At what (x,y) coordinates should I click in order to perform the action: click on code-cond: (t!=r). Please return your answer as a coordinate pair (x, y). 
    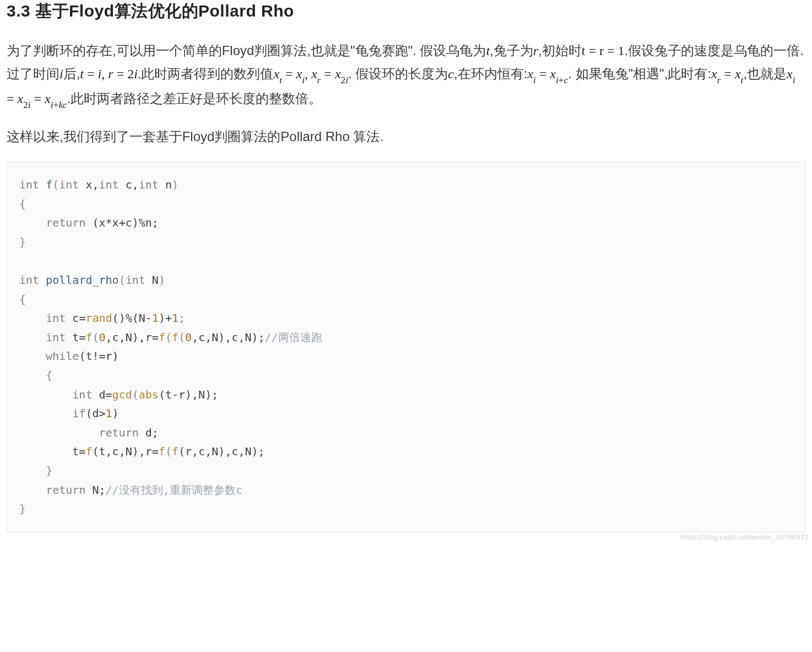
    Looking at the image, I should click on (99, 356).